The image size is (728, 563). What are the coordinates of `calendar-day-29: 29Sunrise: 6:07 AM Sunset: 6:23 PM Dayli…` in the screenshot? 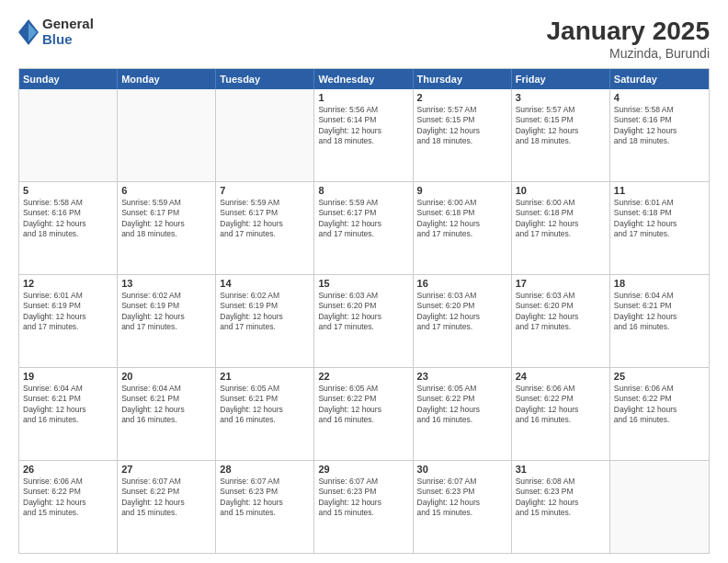 It's located at (364, 507).